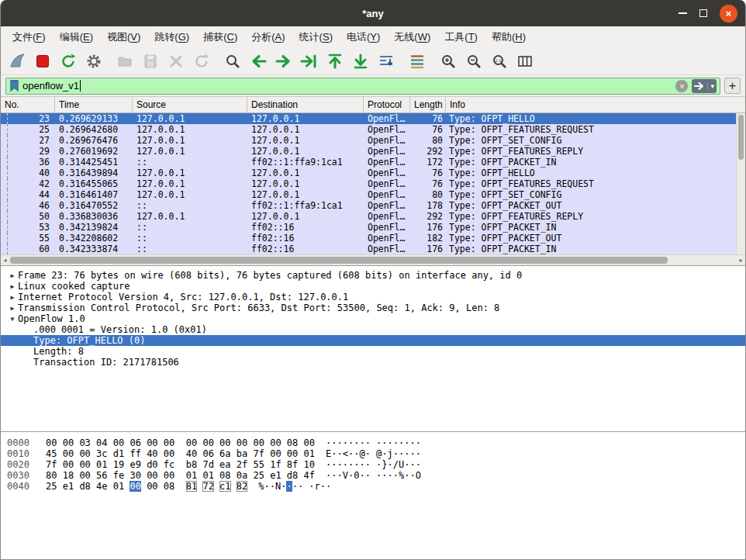 The image size is (746, 560). What do you see at coordinates (391, 454) in the screenshot?
I see `ascii-char: j` at bounding box center [391, 454].